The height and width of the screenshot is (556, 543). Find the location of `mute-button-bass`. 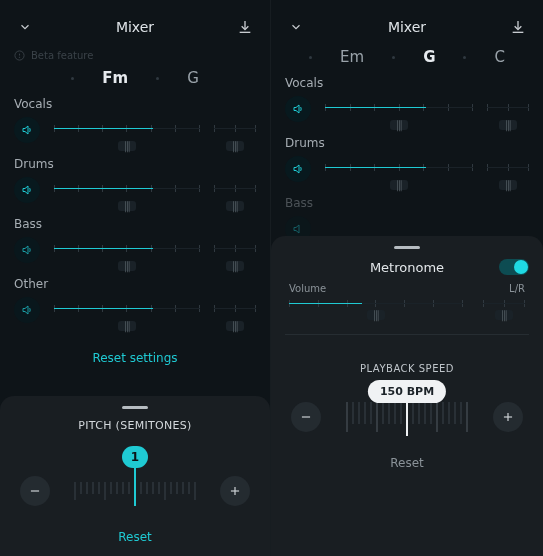

mute-button-bass is located at coordinates (27, 250).